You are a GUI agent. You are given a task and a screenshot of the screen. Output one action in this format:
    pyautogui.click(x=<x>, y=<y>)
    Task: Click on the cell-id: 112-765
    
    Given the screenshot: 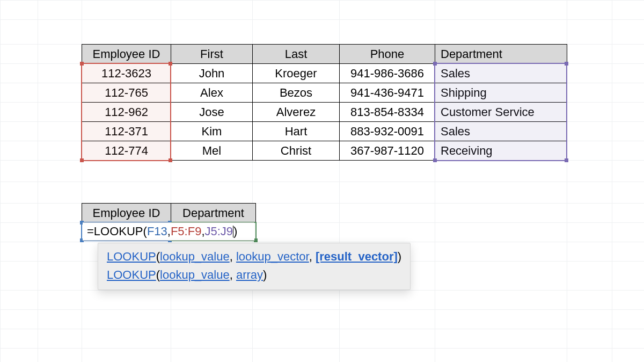 What is the action you would take?
    pyautogui.click(x=127, y=93)
    